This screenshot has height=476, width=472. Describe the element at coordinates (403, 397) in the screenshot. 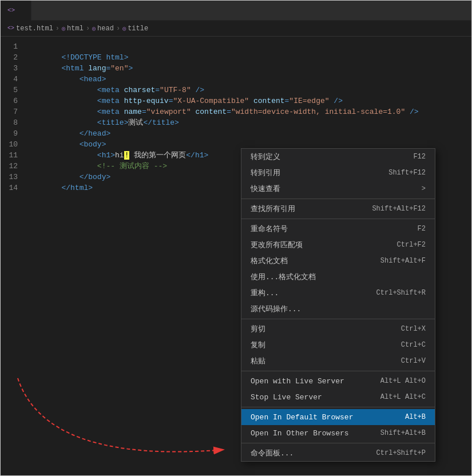

I see `menu-item-shortcut: Alt+L Alt+C` at that location.